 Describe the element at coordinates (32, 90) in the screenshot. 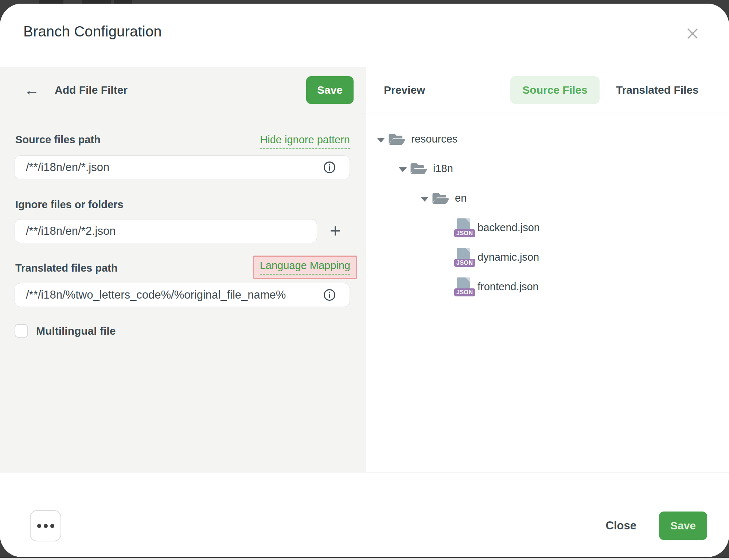

I see `back-arrow-icon: ←` at that location.